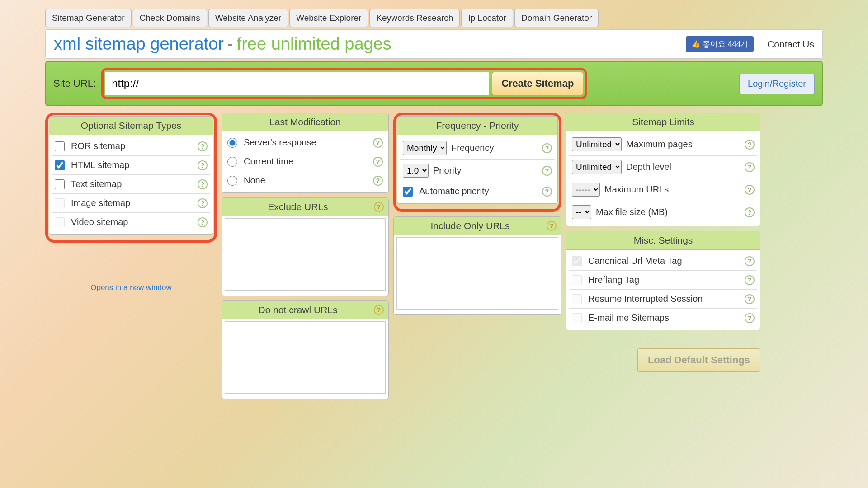 The width and height of the screenshot is (868, 488). What do you see at coordinates (131, 146) in the screenshot?
I see `option-ror-sitemap: ROR sitemap ?` at bounding box center [131, 146].